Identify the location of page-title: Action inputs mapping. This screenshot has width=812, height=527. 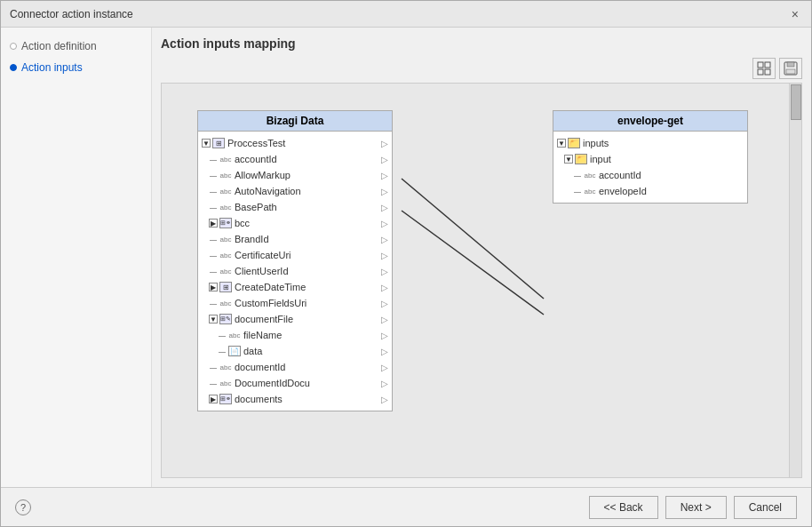
(482, 44).